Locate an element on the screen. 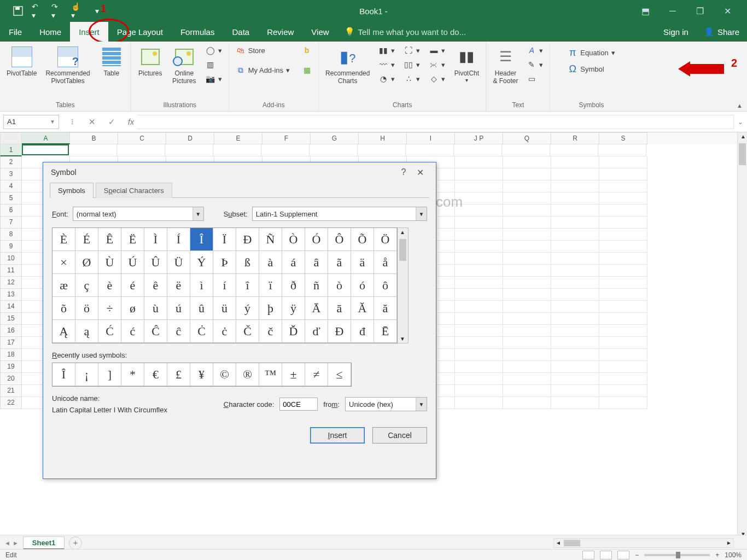  wordart-button: ✎▾ is located at coordinates (535, 65).